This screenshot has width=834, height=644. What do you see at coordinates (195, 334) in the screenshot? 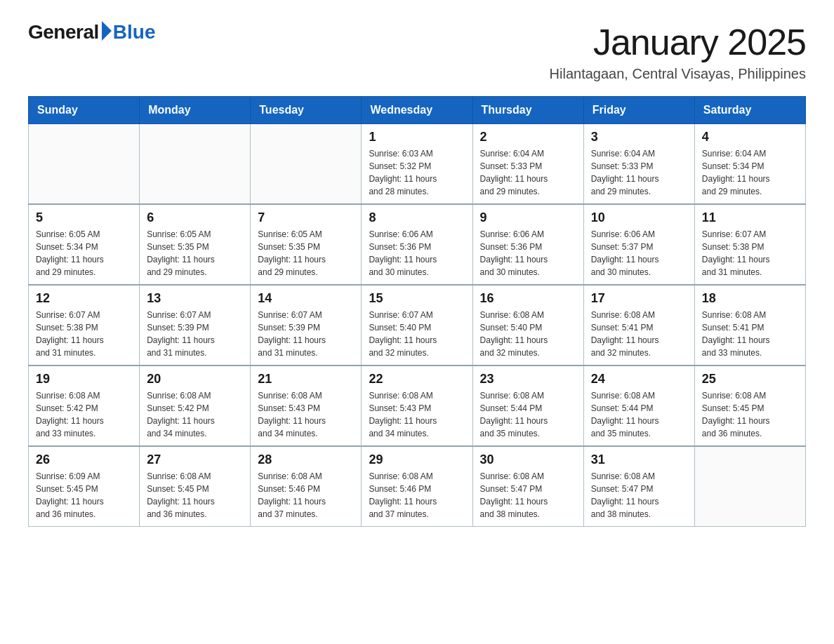
I see `day-info: Sunrise: 6:07 AM Sunset: 5:39 PM Dayligh…` at bounding box center [195, 334].